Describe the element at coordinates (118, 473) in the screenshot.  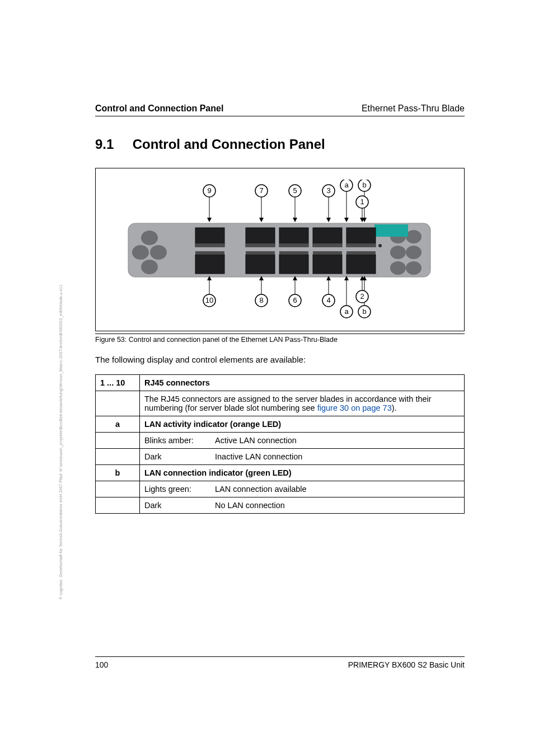
I see `cell-key-b: b` at that location.